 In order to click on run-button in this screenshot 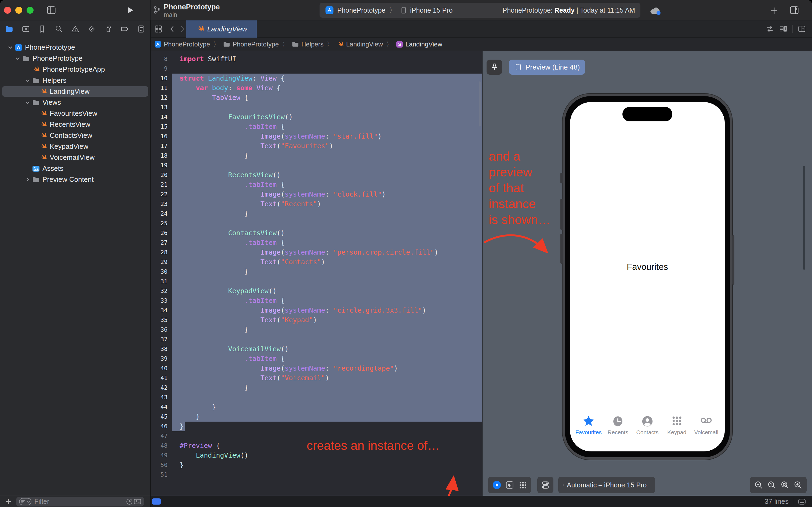, I will do `click(130, 10)`.